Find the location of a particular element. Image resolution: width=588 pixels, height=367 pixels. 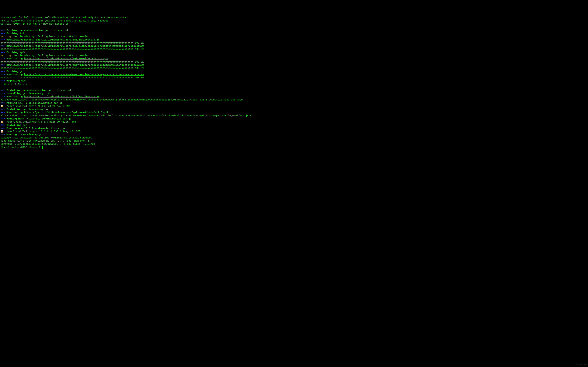

bottle-filename: mpfr--4.2.0-p12.sonoma.bottle.tar.gz is located at coordinates (45, 119).